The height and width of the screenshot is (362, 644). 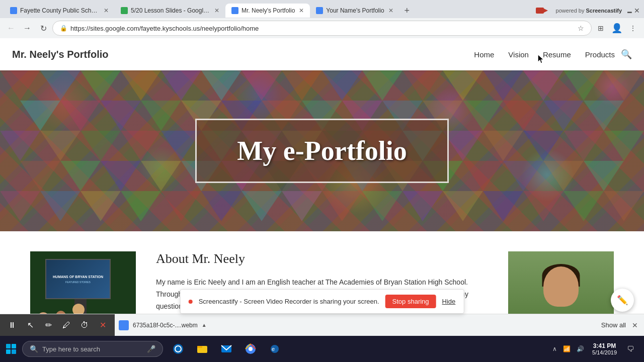 I want to click on taskbar-email, so click(x=226, y=349).